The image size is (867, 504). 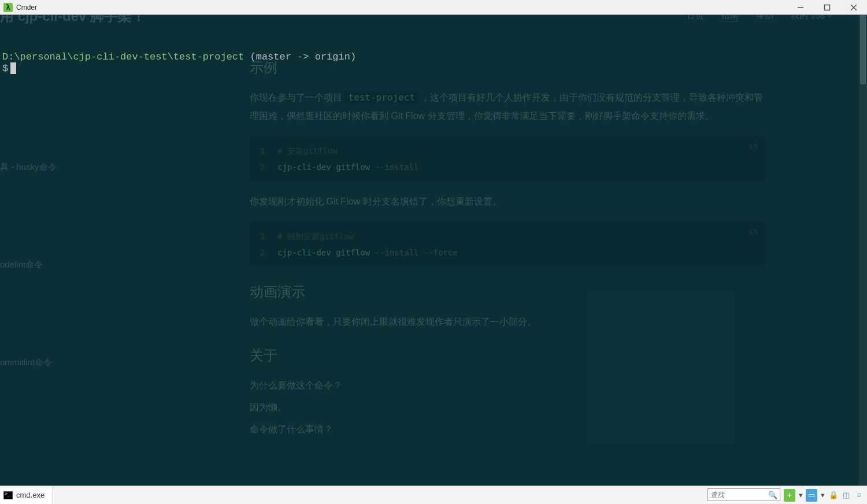 I want to click on window-list-button: ▭, so click(x=812, y=495).